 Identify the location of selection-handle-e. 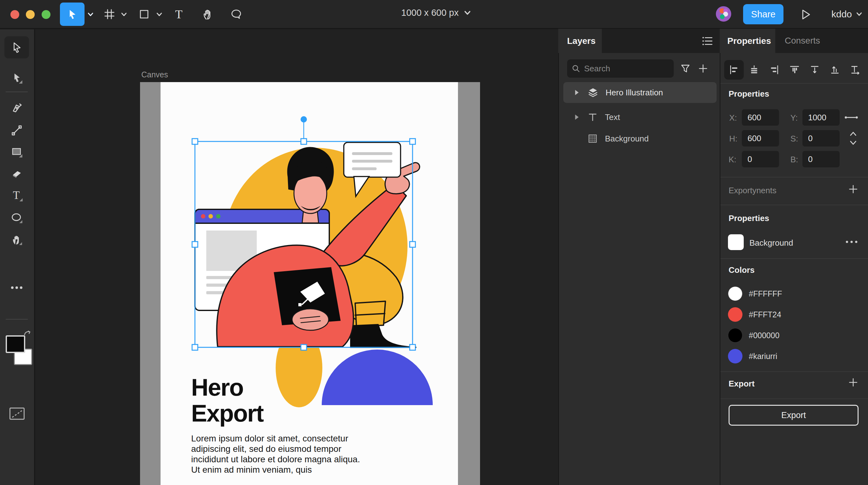
(412, 244).